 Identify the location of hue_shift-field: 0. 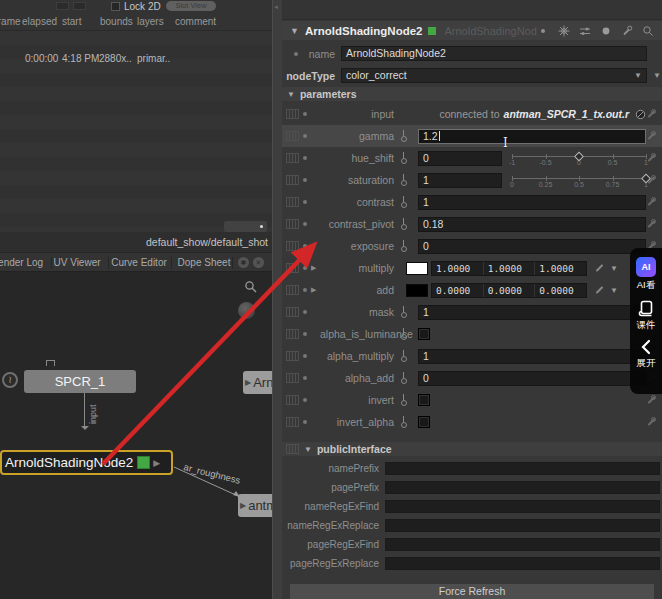
(460, 158).